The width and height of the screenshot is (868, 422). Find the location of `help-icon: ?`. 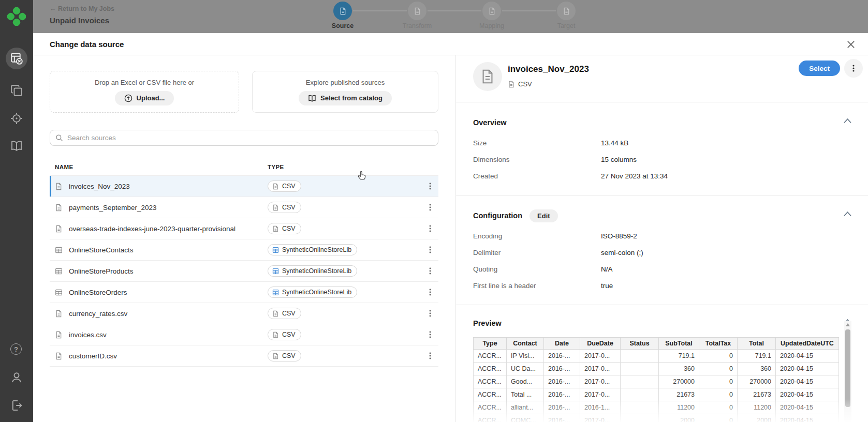

help-icon: ? is located at coordinates (16, 349).